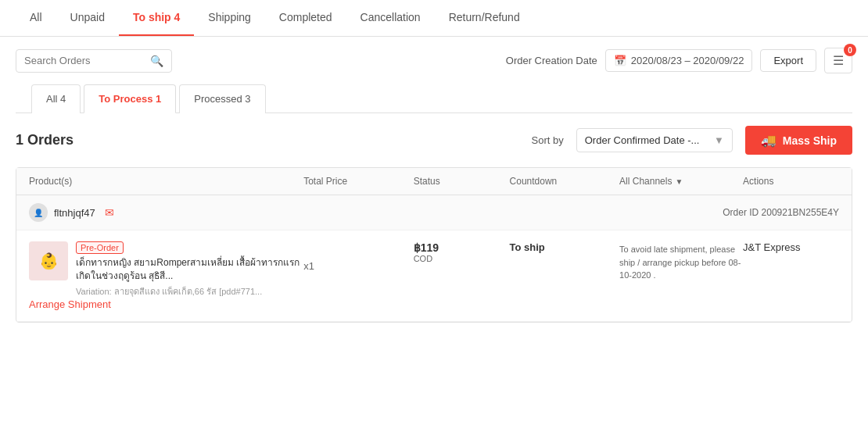 The width and height of the screenshot is (868, 425). I want to click on date-label: Order Creation Date, so click(552, 61).